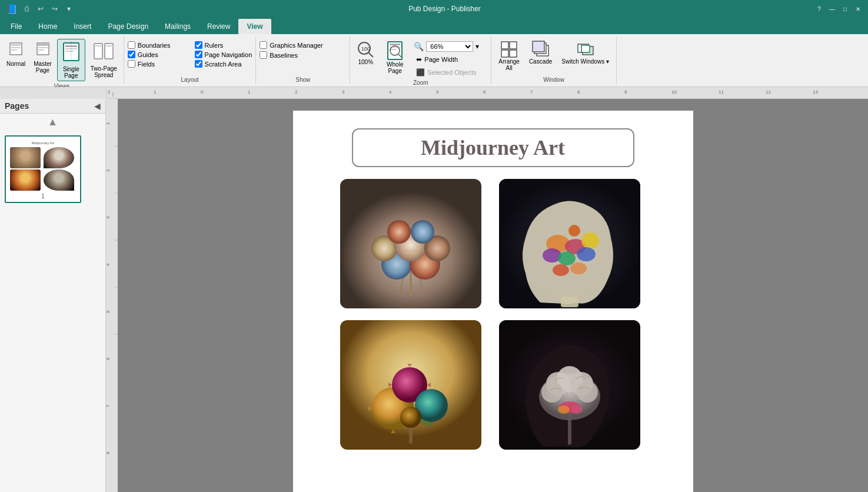 The image size is (868, 492). Describe the element at coordinates (112, 295) in the screenshot. I see `v-ruler-svg: 1 2 3 4 5 6 7 8` at that location.